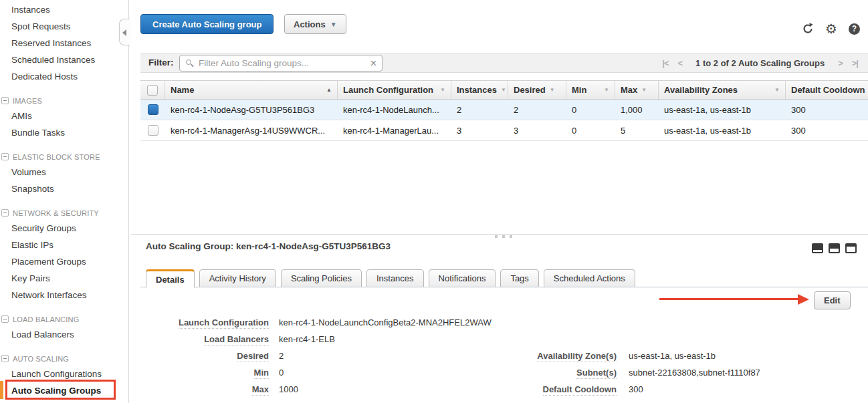 This screenshot has width=868, height=403. I want to click on search-icon, so click(189, 62).